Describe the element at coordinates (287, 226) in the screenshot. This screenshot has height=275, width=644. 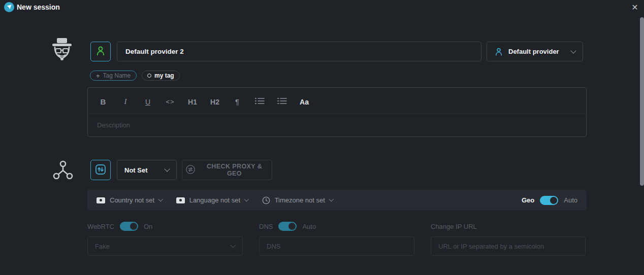
I see `dns-toggle` at that location.